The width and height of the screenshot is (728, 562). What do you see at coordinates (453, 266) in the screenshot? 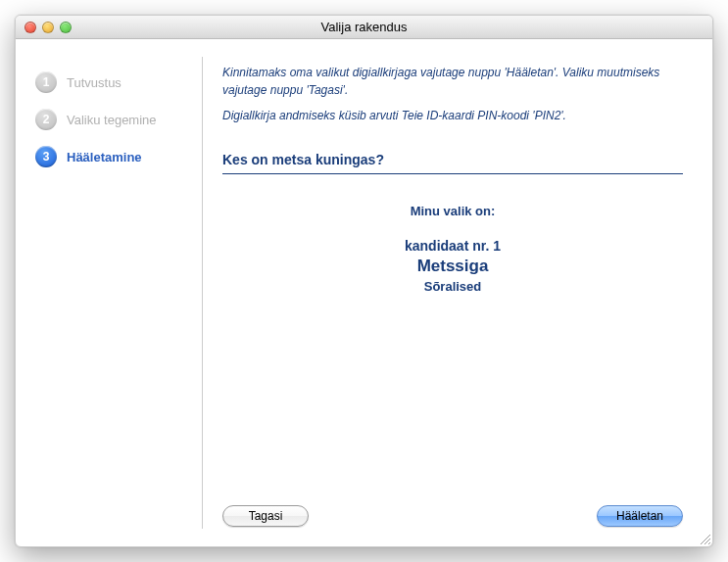
I see `candidate-name: Metssiga` at bounding box center [453, 266].